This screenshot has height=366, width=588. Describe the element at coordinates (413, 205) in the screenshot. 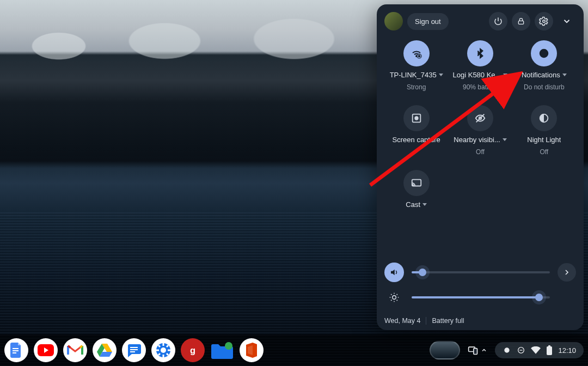

I see `tile-label: Cast` at that location.